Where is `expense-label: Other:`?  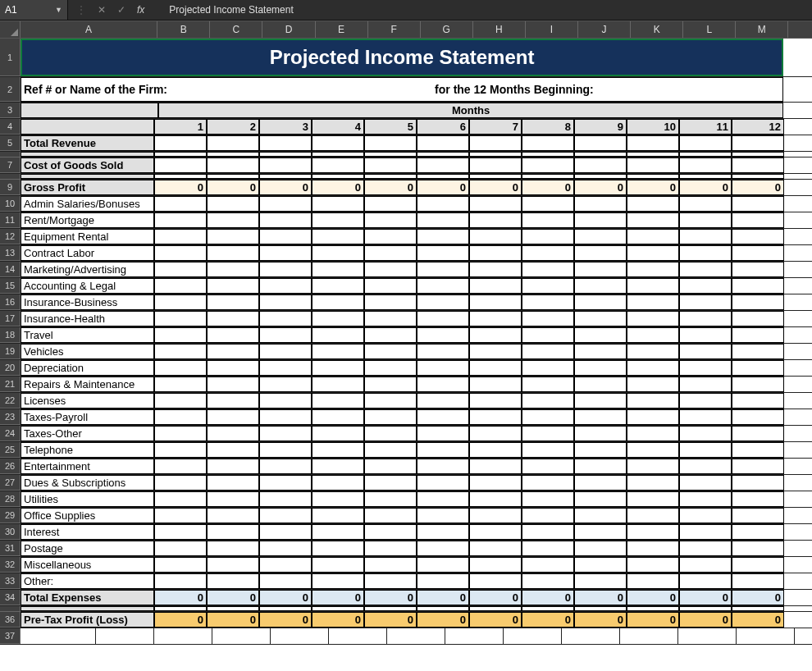 expense-label: Other: is located at coordinates (87, 581).